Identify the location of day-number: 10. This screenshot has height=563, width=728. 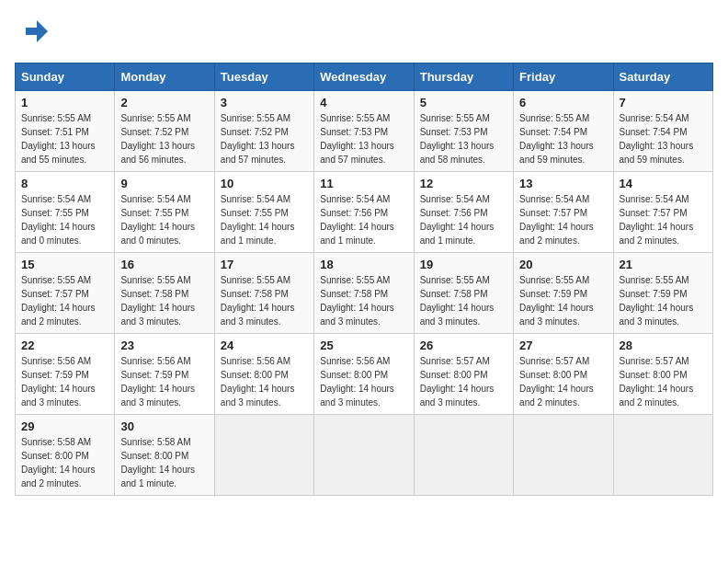
(265, 184).